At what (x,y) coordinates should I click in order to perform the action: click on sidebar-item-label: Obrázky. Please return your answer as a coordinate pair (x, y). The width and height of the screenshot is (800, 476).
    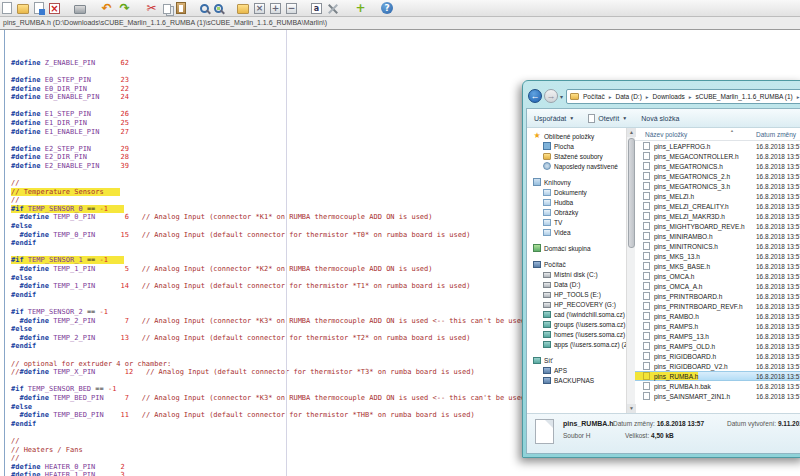
    Looking at the image, I should click on (566, 212).